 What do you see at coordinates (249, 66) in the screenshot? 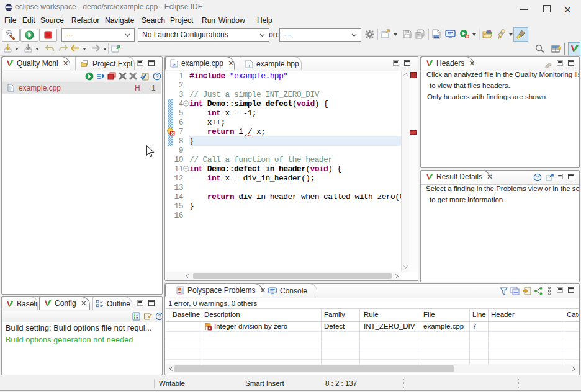
I see `svg-text: h` at bounding box center [249, 66].